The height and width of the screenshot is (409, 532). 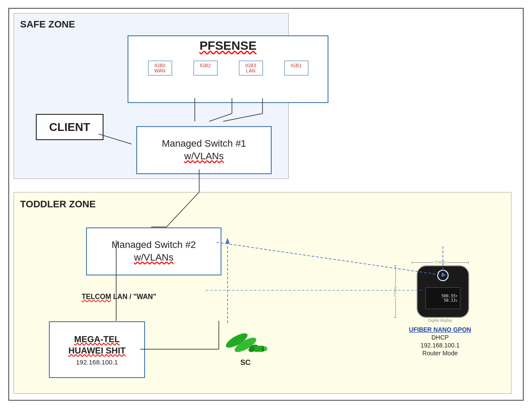 What do you see at coordinates (245, 347) in the screenshot?
I see `sc-area: SC` at bounding box center [245, 347].